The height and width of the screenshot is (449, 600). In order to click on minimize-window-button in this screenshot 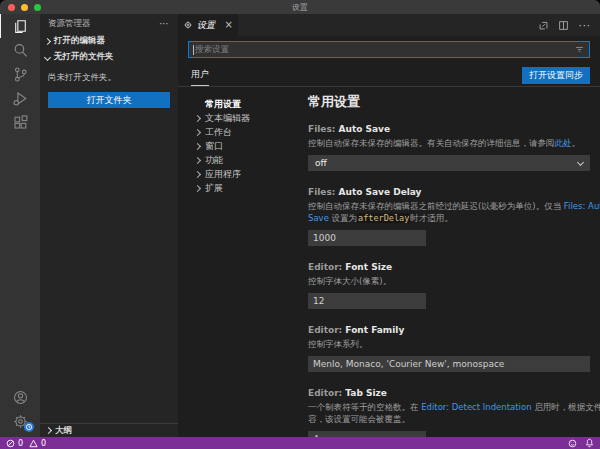, I will do `click(24, 8)`.